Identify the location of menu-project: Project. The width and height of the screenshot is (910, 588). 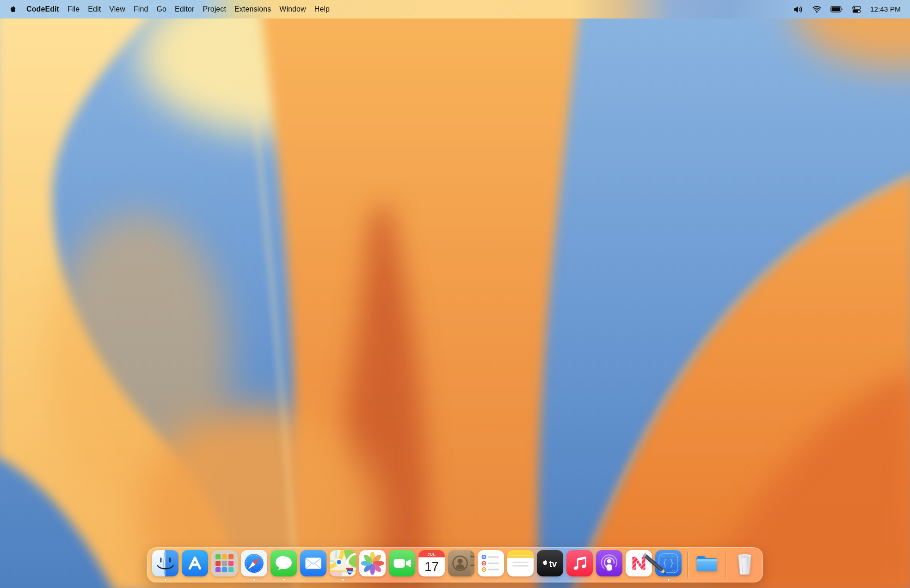
(215, 9).